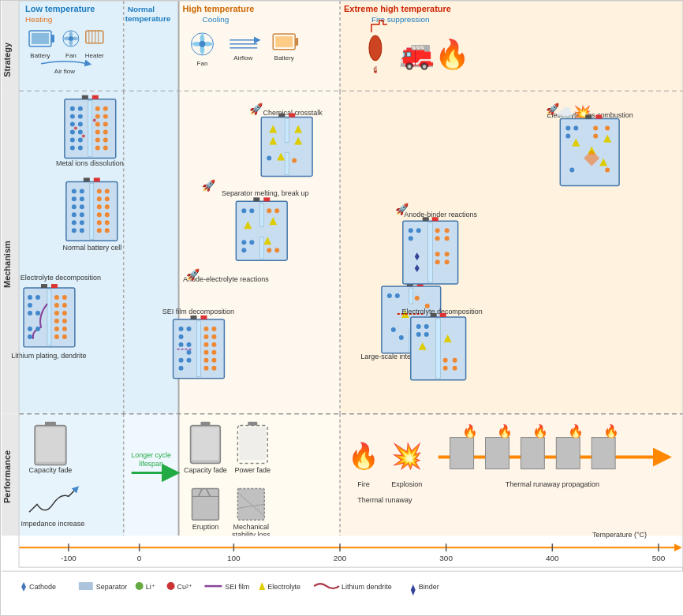 The height and width of the screenshot is (616, 683). What do you see at coordinates (142, 9) in the screenshot?
I see `zone-normal-title: Normal` at bounding box center [142, 9].